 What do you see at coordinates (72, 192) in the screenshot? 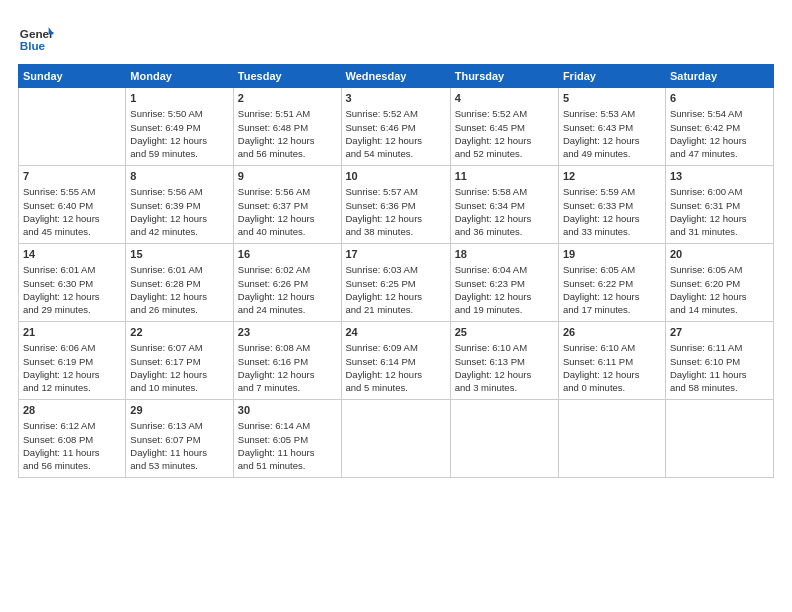
I see `day-info-line: Sunrise: 5:55 AM` at bounding box center [72, 192].